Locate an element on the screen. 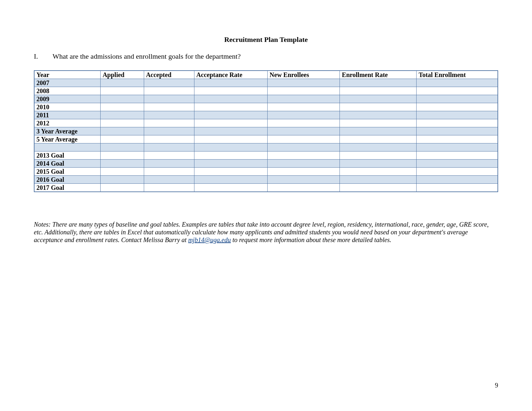 This screenshot has height=411, width=532. document-title: Recruitment Plan Template is located at coordinates (266, 40).